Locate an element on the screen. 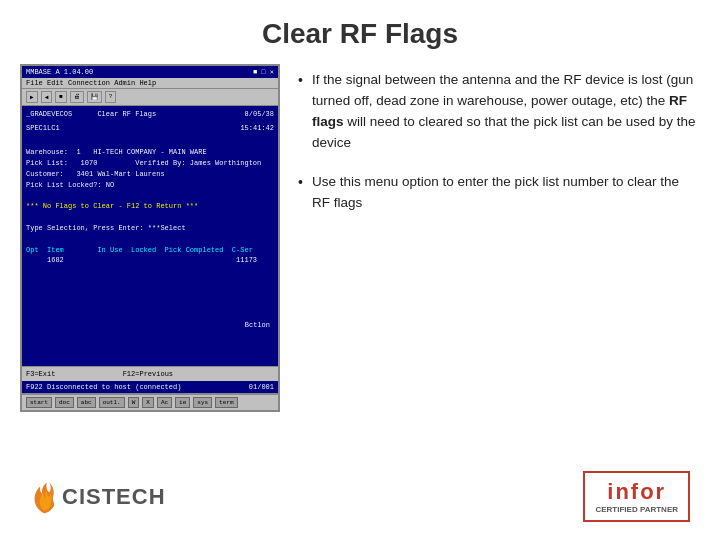 The width and height of the screenshot is (720, 540). titlebar-text: MMBASE A 1.04.00 is located at coordinates (60, 72).